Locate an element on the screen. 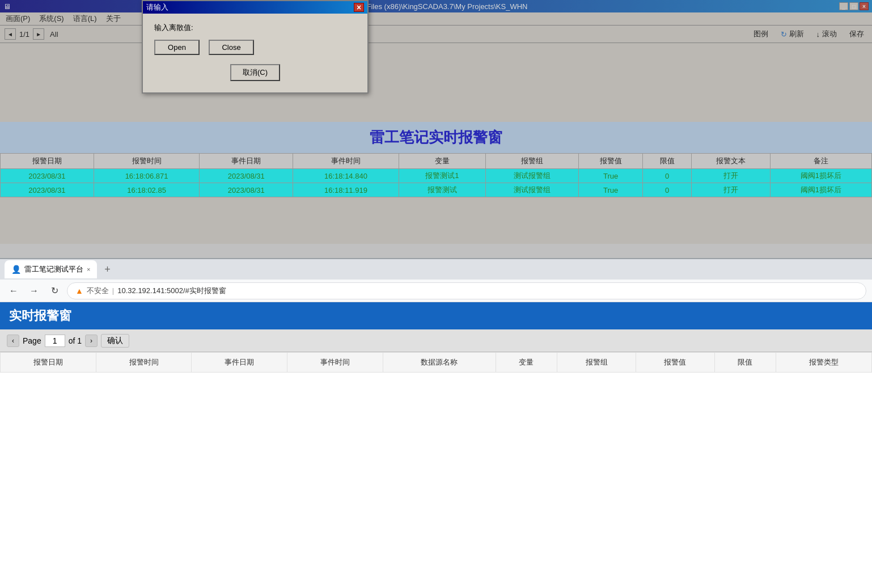 The image size is (872, 588). address-bar: ▲ 不安全 | 10.32.192.141:5002/#实时报警窗 is located at coordinates (467, 291).